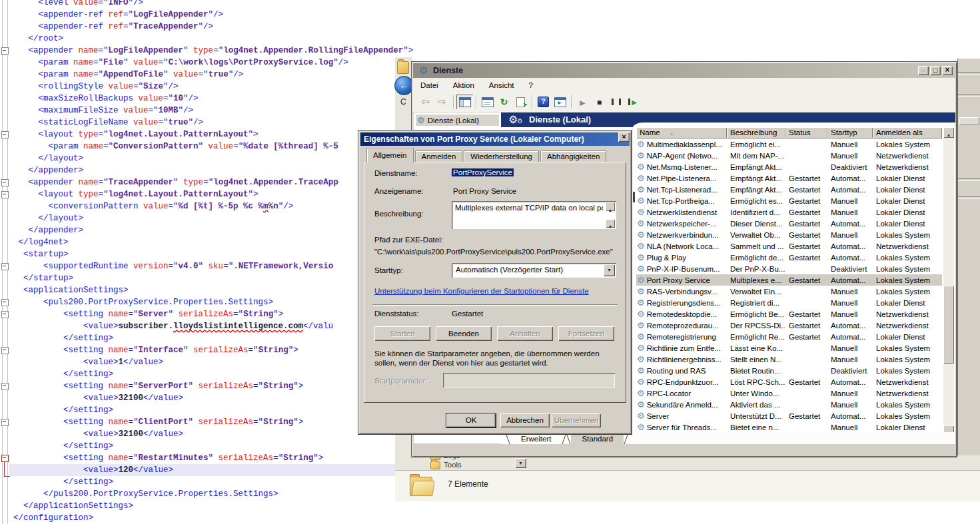 The height and width of the screenshot is (524, 980). I want to click on pause-button: Anhalten, so click(525, 334).